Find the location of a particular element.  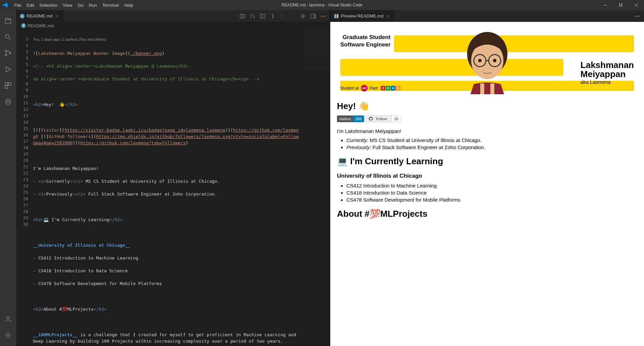

breadcrumb: i README.md is located at coordinates (173, 26).